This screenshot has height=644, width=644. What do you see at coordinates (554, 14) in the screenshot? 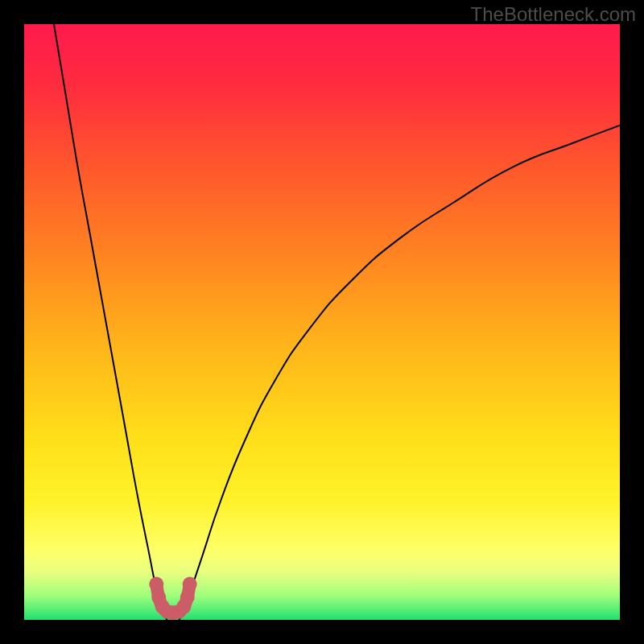
I see `watermark-text: TheBottleneck.com` at bounding box center [554, 14].